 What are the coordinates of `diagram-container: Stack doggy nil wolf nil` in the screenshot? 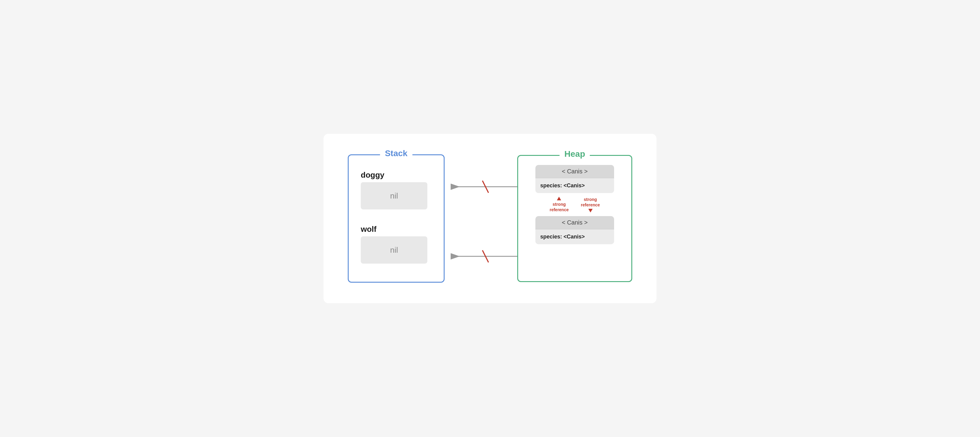 It's located at (490, 218).